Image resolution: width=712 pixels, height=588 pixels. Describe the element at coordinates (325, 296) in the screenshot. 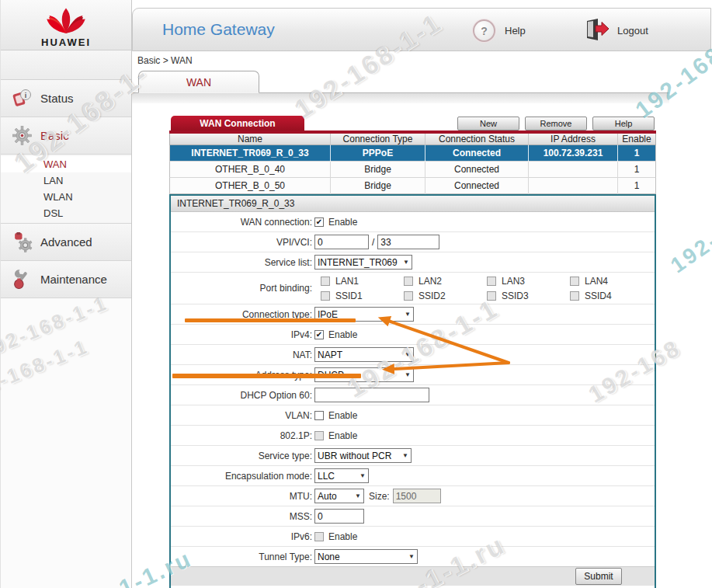

I see `ssid1-checkbox` at that location.